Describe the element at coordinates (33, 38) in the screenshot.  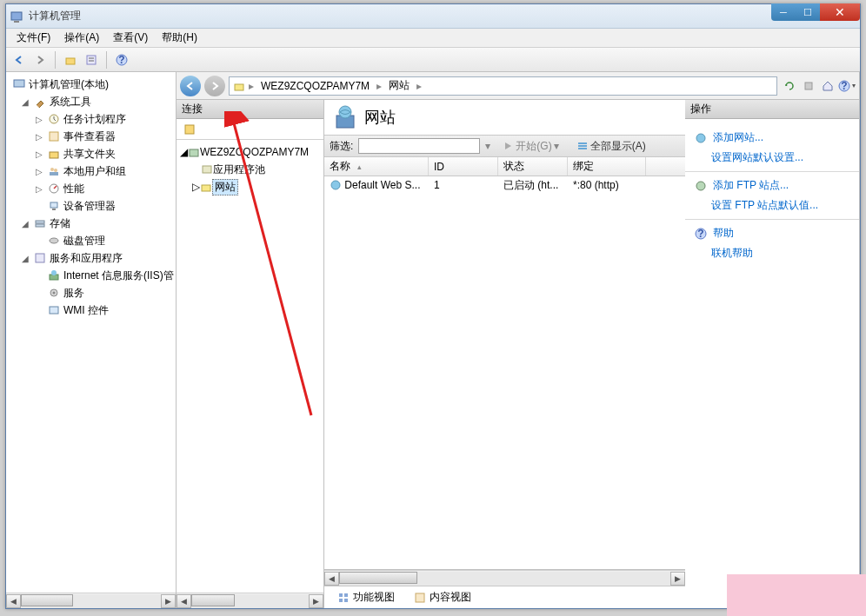
I see `menu-file: 文件(F)` at that location.